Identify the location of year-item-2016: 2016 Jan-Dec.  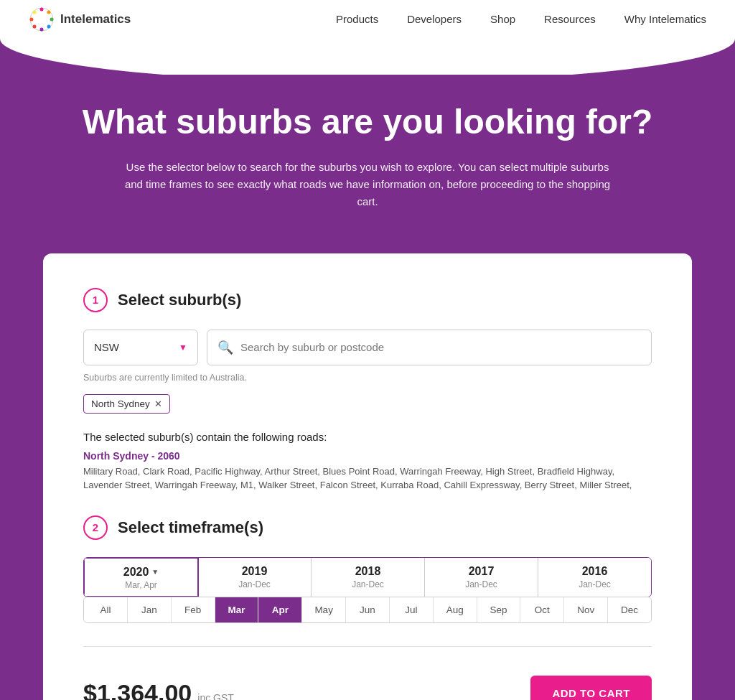
(594, 577).